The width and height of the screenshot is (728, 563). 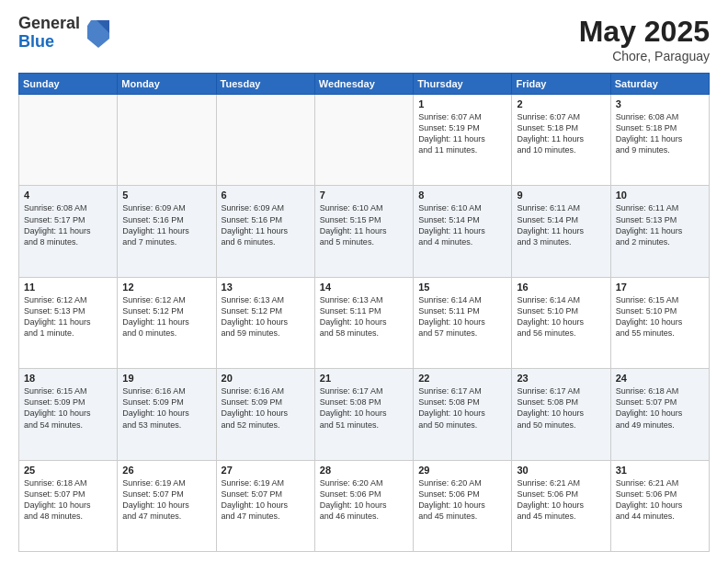 What do you see at coordinates (660, 378) in the screenshot?
I see `day-number: 24` at bounding box center [660, 378].